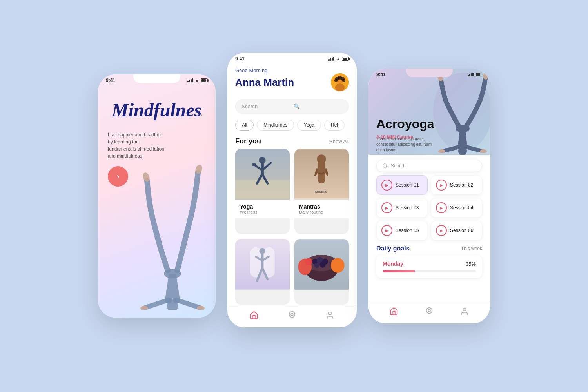  What do you see at coordinates (334, 125) in the screenshot?
I see `filter-rel: Rel` at bounding box center [334, 125].